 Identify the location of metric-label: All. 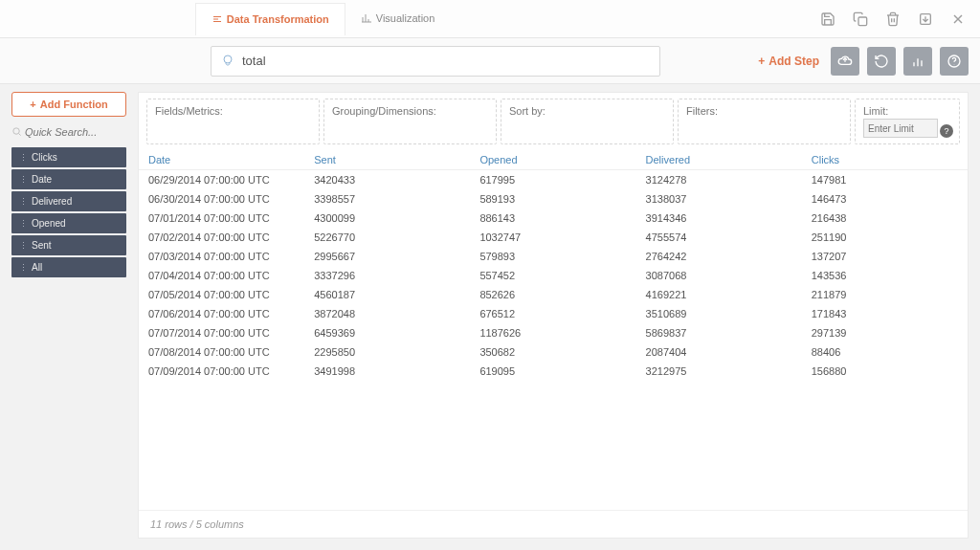
(36, 268).